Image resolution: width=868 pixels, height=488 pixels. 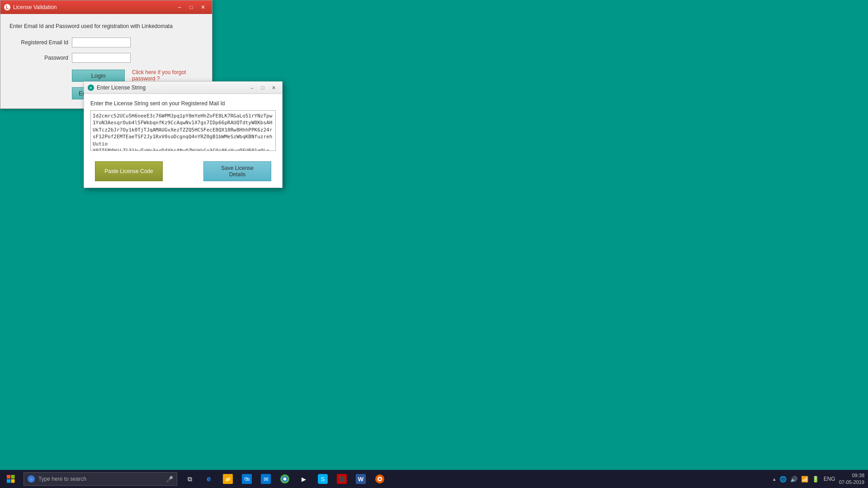 What do you see at coordinates (816, 479) in the screenshot?
I see `battery-icon: 🔋` at bounding box center [816, 479].